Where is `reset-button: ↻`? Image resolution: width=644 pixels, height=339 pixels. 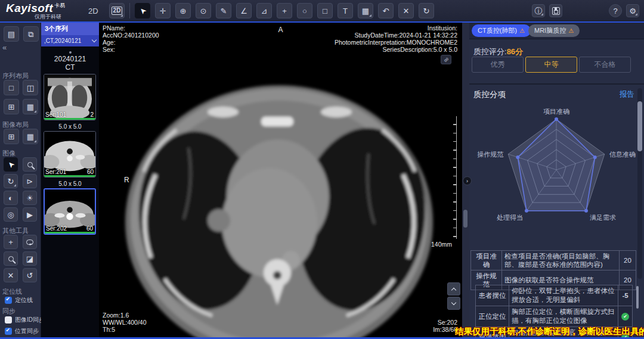 reset-button: ↻ is located at coordinates (426, 11).